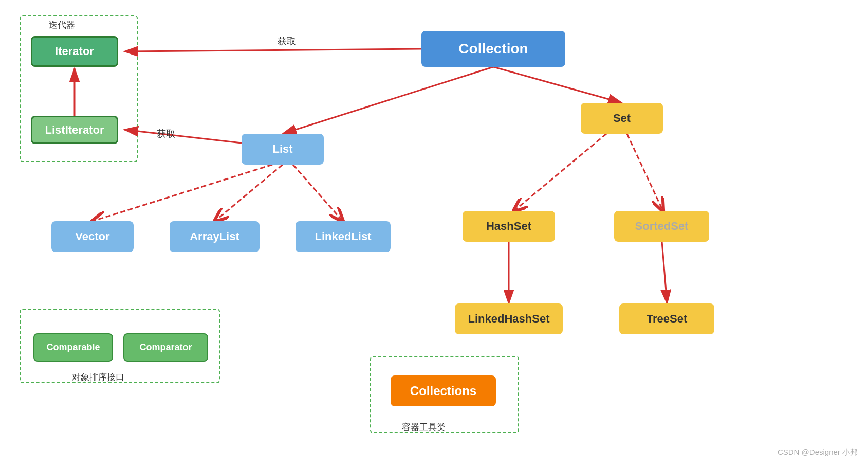 This screenshot has width=868, height=465. I want to click on node-linkedhashset: LinkedHashSet, so click(509, 319).